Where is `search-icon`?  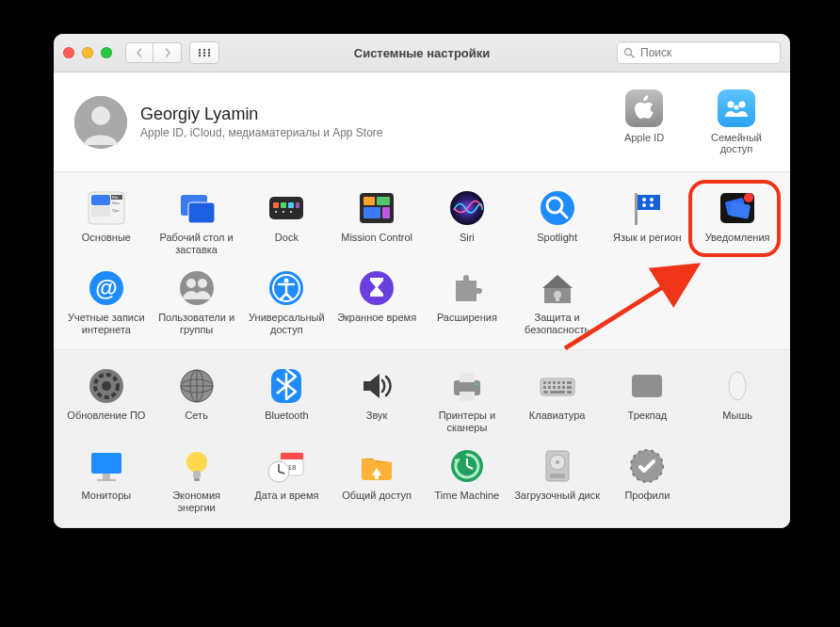
search-icon is located at coordinates (629, 53).